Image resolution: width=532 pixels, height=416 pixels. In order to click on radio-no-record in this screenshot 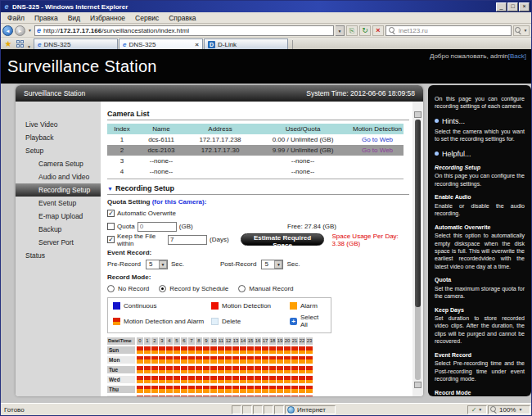, I will do `click(111, 288)`.